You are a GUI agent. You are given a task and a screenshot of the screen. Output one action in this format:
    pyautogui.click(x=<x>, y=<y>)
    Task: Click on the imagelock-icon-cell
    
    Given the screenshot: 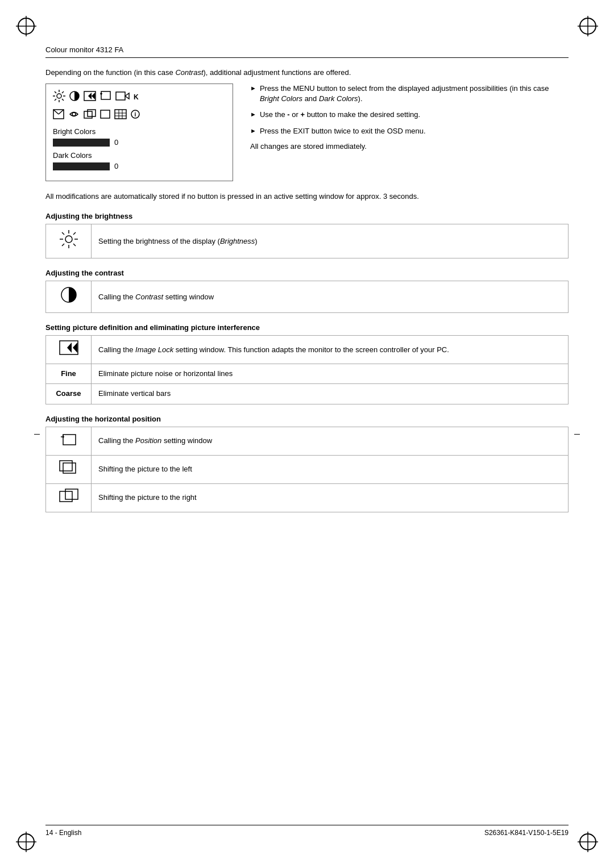 What is the action you would take?
    pyautogui.click(x=69, y=350)
    